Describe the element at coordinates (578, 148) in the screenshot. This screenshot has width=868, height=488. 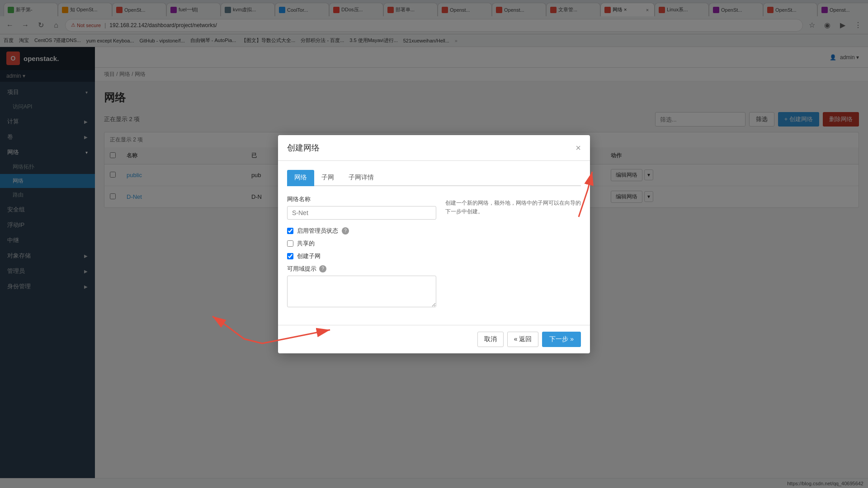
I see `modal-close-button: ×` at that location.